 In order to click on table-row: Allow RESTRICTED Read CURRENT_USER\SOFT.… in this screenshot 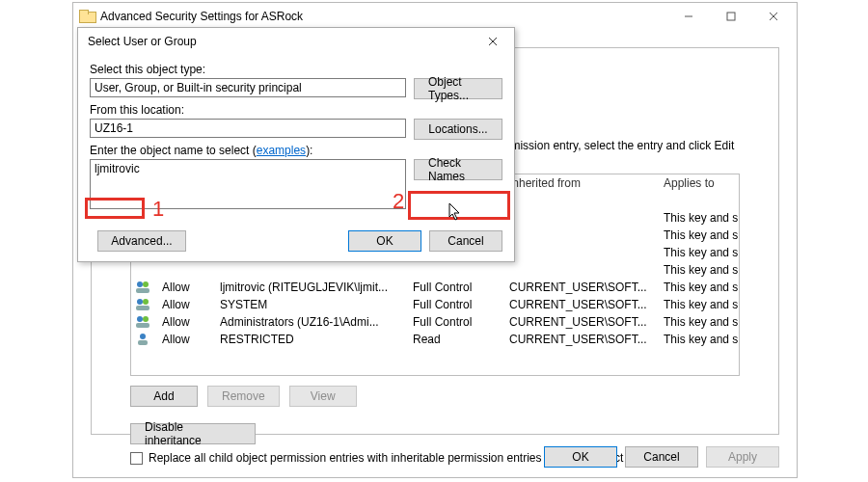, I will do `click(435, 339)`.